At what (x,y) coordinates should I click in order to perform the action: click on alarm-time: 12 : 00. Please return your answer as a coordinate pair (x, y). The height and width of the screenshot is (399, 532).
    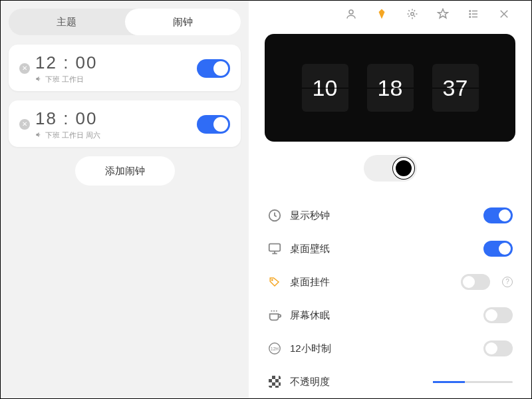
    Looking at the image, I should click on (116, 63).